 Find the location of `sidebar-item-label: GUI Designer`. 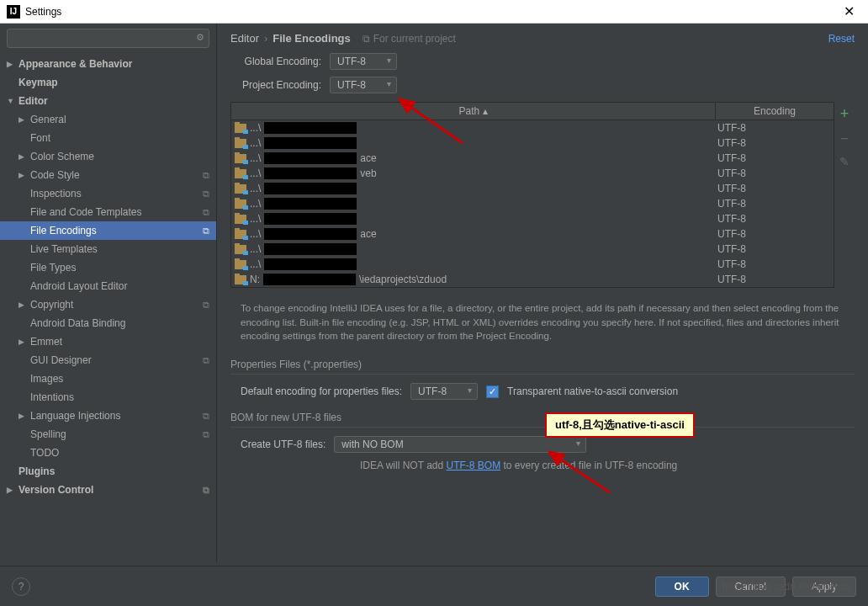

sidebar-item-label: GUI Designer is located at coordinates (61, 360).